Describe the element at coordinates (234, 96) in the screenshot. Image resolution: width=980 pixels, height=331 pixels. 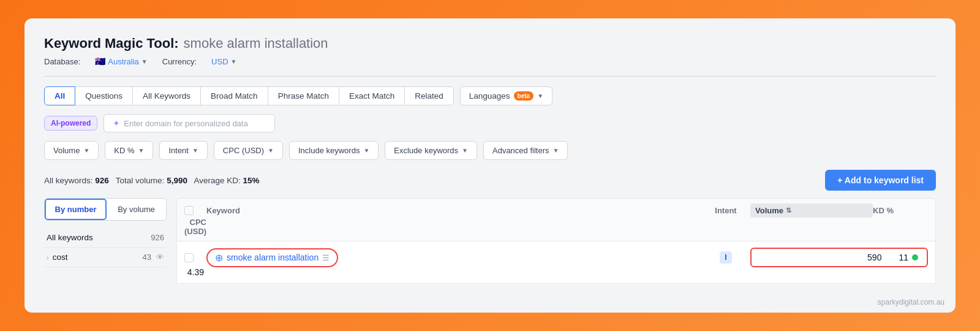
I see `tab-broad-match: Broad Match` at that location.